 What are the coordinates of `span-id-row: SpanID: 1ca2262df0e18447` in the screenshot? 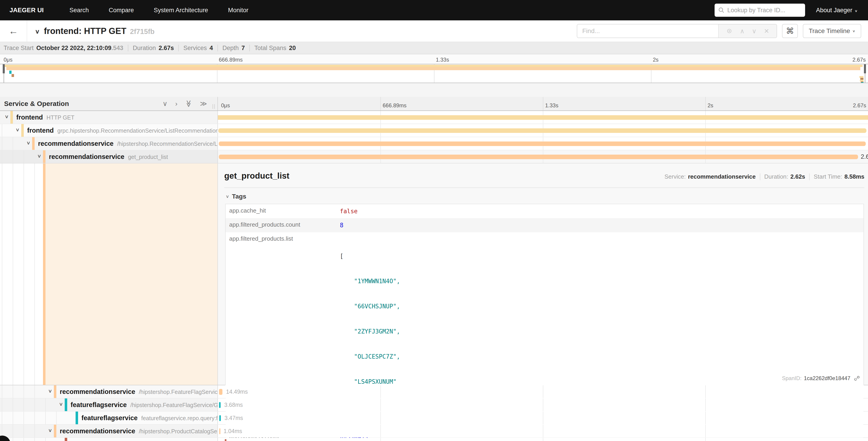 It's located at (821, 378).